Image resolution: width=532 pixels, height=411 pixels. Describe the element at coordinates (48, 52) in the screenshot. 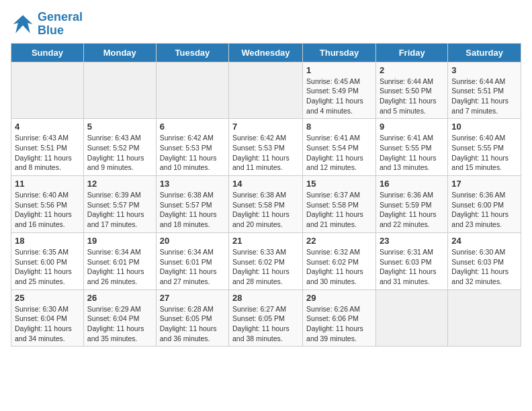

I see `day-header-sunday: Sunday` at that location.